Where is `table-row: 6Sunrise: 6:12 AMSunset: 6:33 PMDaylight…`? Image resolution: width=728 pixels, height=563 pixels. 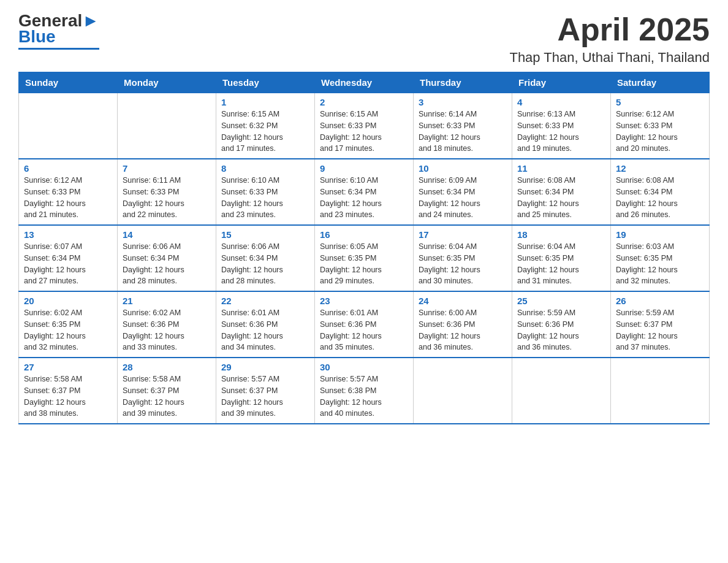 table-row: 6Sunrise: 6:12 AMSunset: 6:33 PMDaylight… is located at coordinates (69, 192).